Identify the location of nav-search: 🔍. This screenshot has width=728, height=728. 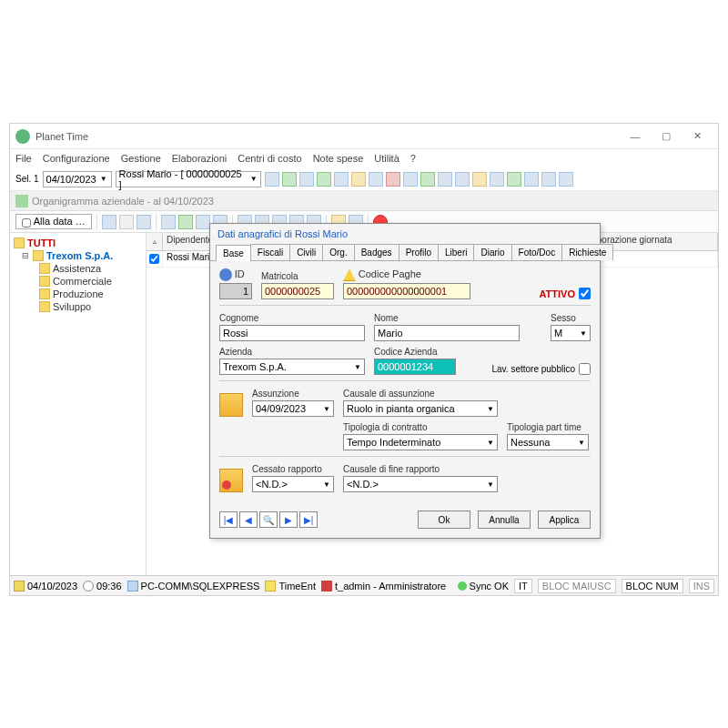
(268, 520).